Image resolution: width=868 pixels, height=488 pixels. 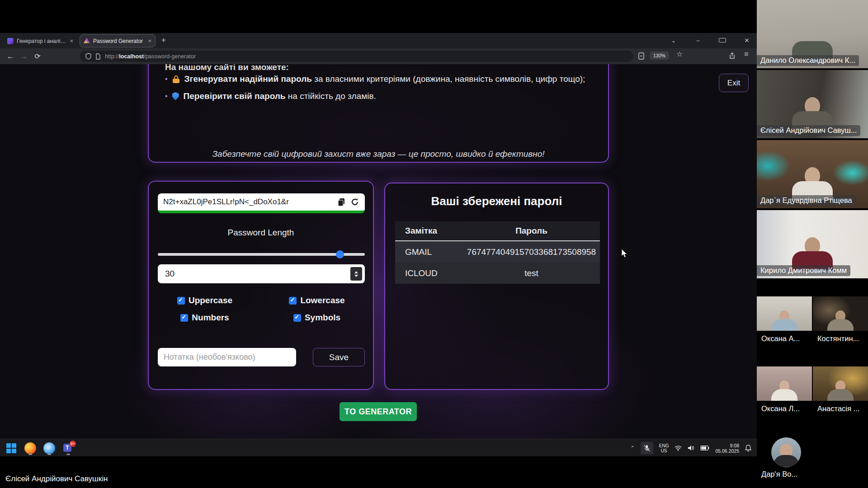 I want to click on tab1-favicon, so click(x=10, y=41).